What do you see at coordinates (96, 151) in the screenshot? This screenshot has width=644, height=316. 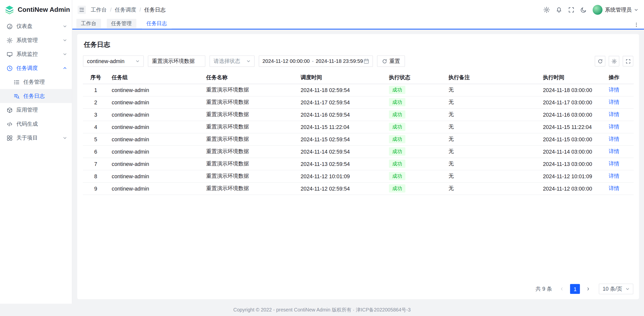 I see `cell-index: 6` at bounding box center [96, 151].